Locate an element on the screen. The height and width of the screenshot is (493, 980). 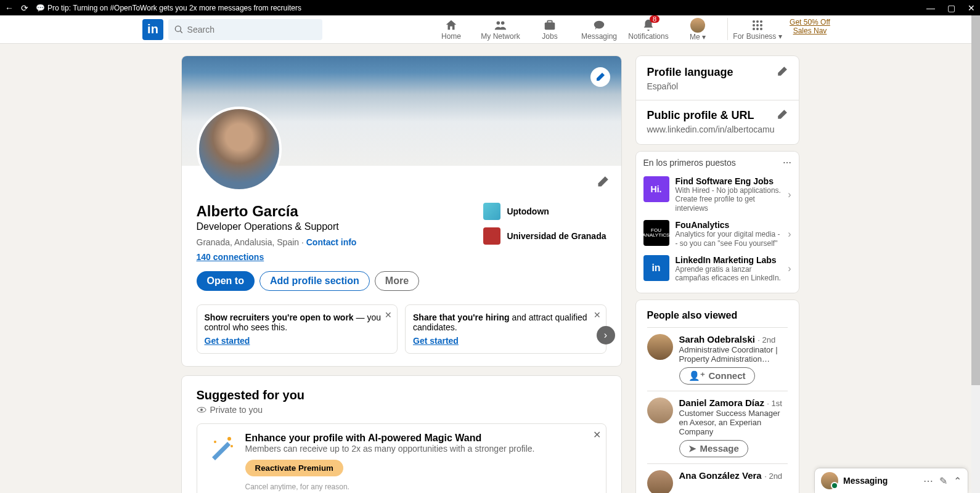
chat-icon: 💬 is located at coordinates (41, 8).